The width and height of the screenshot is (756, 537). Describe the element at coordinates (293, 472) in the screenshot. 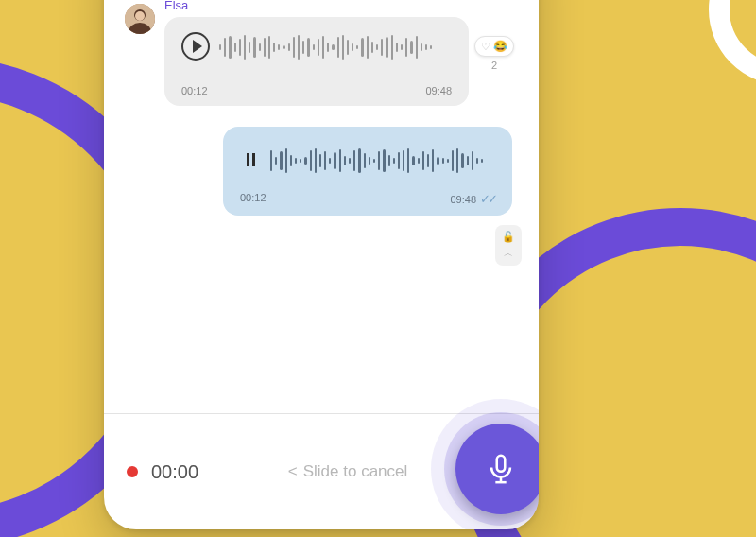

I see `chevron-left-icon: <` at that location.